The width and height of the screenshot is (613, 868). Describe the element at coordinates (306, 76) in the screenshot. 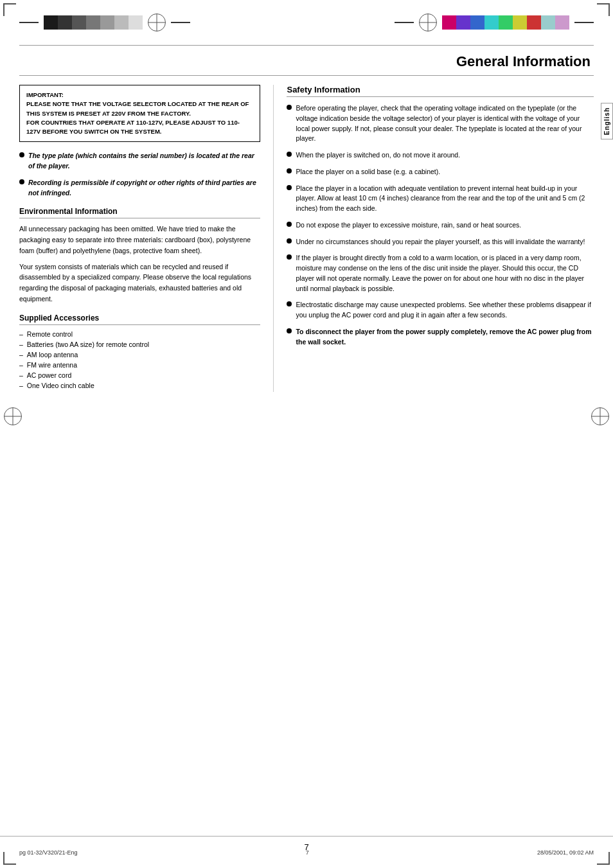

I see `title-divider` at that location.